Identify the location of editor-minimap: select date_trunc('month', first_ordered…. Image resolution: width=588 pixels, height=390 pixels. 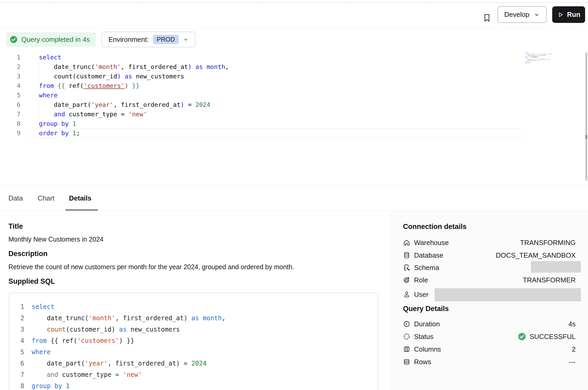
(542, 58).